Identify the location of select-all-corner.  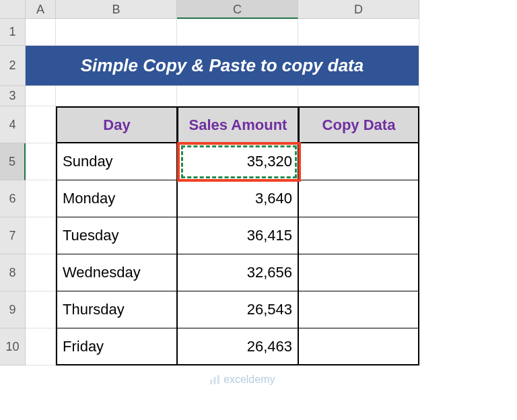
(13, 9).